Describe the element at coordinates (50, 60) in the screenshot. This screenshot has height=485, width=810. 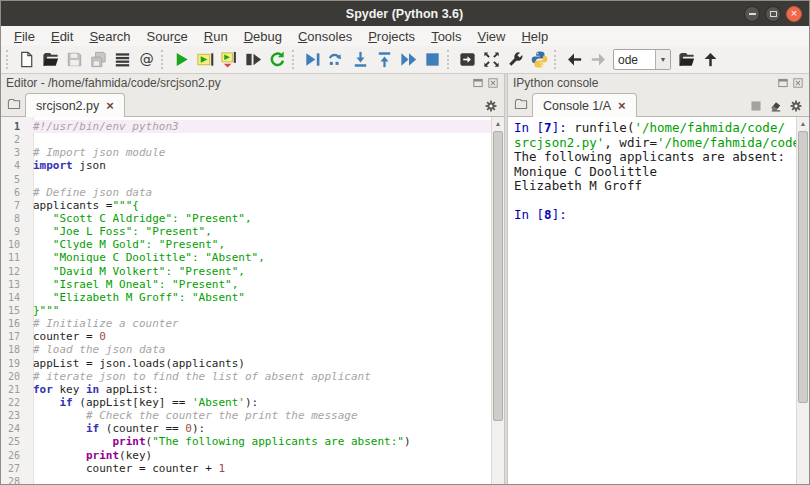
I see `open-file-icon` at that location.